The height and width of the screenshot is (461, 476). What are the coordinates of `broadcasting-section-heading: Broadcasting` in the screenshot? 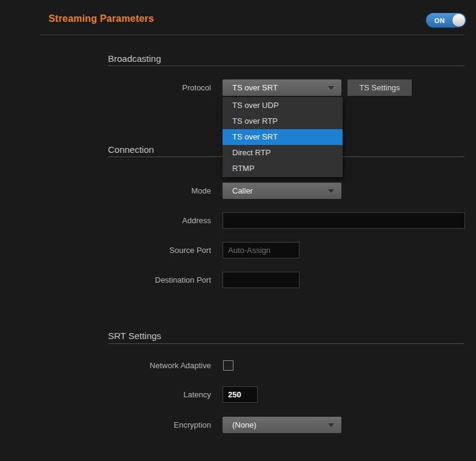 It's located at (135, 58).